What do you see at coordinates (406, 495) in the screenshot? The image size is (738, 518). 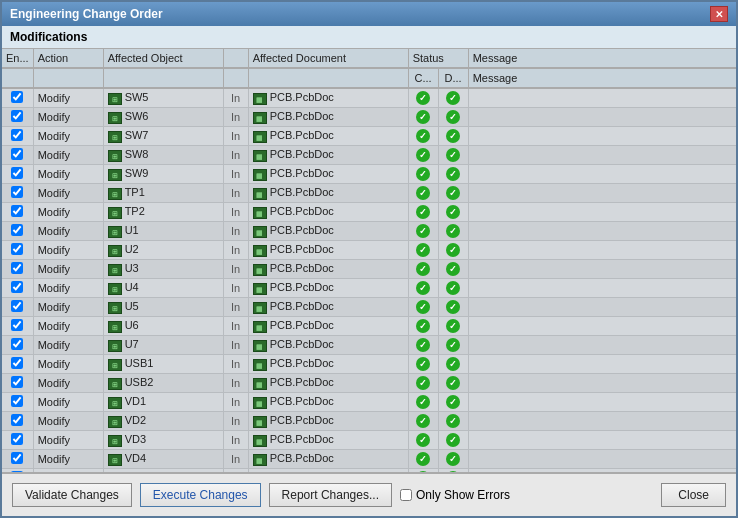 I see `only-show-errors-checkbox` at bounding box center [406, 495].